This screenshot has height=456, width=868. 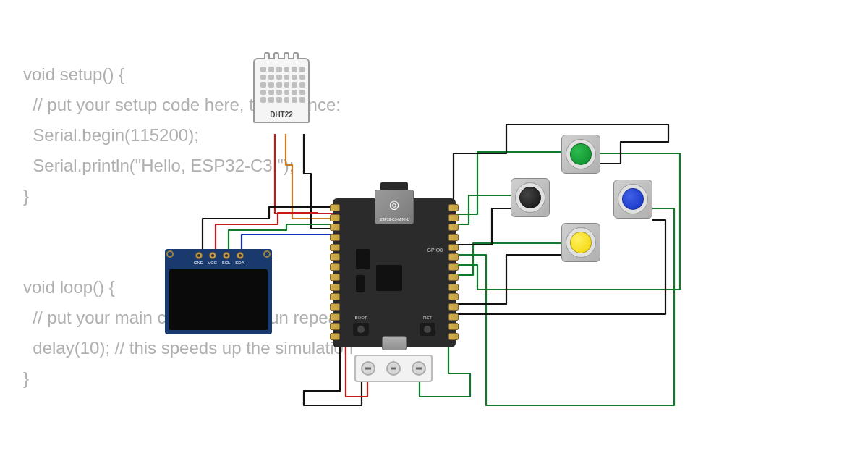 What do you see at coordinates (581, 242) in the screenshot?
I see `button-yellow` at bounding box center [581, 242].